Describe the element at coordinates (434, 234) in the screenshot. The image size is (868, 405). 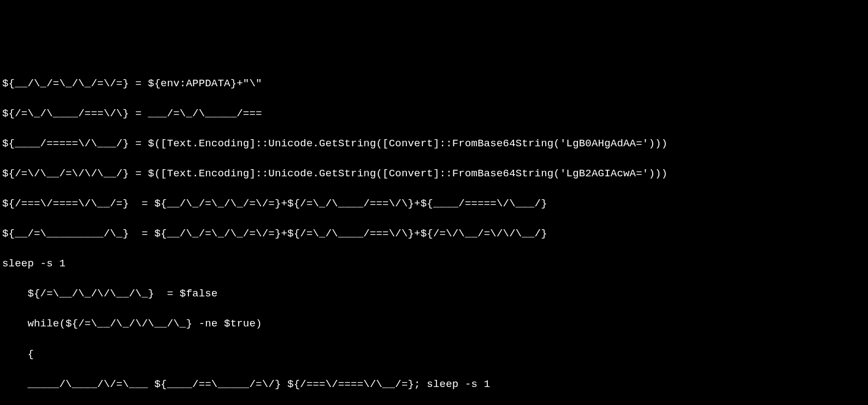
I see `code-line: ${__/=\_________/\_} = ${__/\_/=\_/\_/=\…` at that location.